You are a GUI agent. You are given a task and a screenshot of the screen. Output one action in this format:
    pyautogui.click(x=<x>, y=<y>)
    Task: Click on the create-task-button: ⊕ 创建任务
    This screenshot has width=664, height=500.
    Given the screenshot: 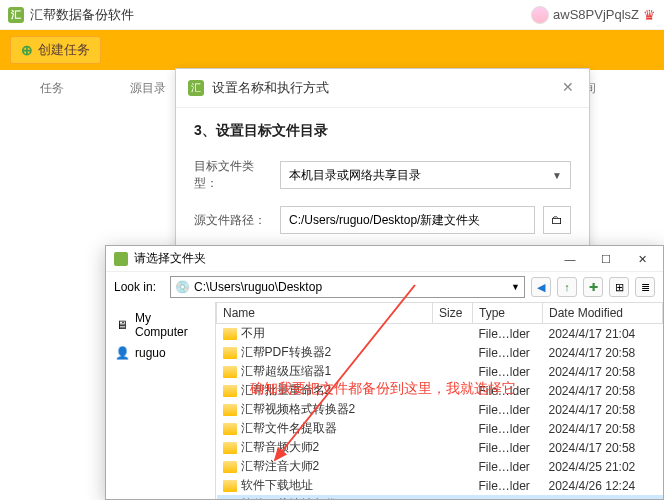 What is the action you would take?
    pyautogui.click(x=56, y=50)
    